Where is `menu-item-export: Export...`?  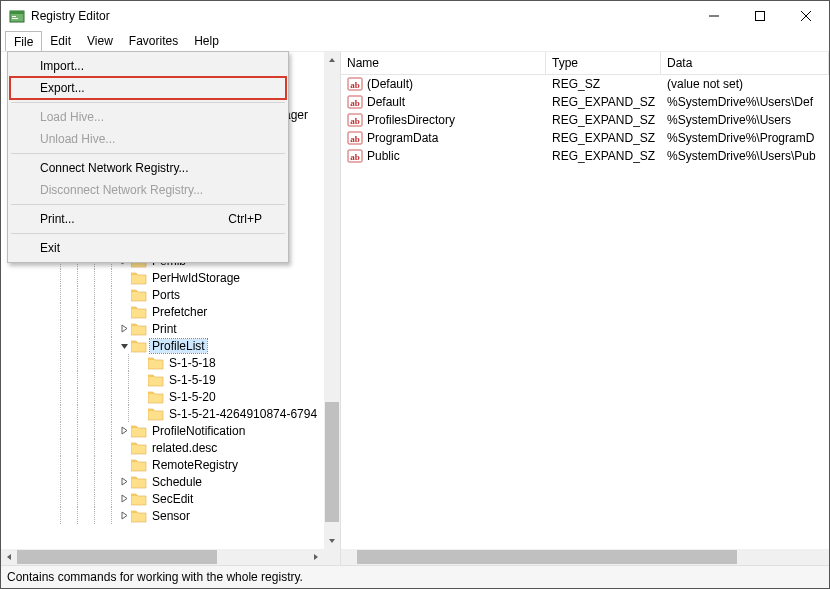 menu-item-export: Export... is located at coordinates (148, 88).